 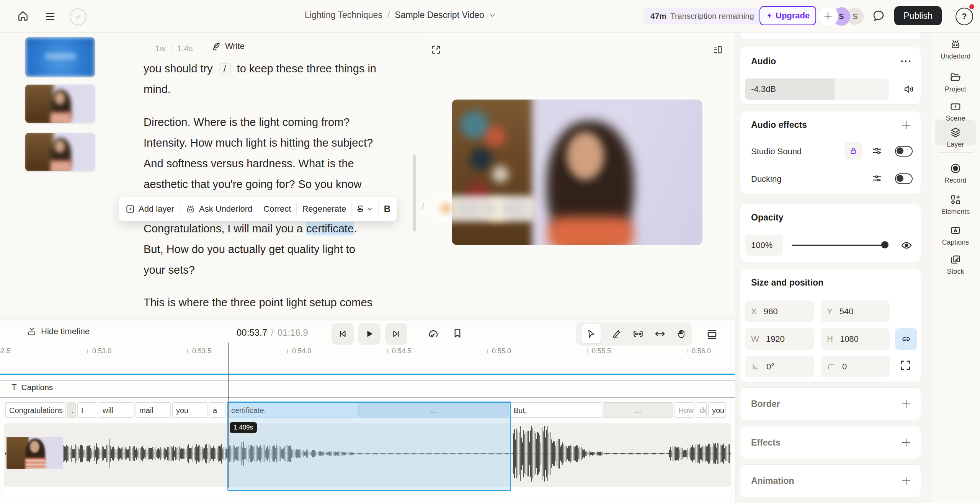 I want to click on strikethrough-button: S, so click(x=365, y=209).